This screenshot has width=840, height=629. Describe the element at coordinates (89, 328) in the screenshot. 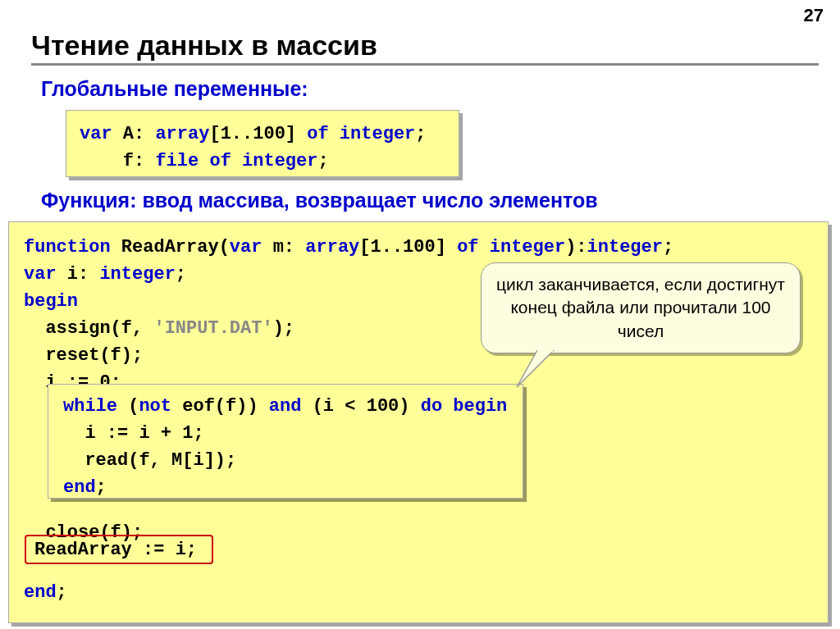

I see `txt: assign(f,` at that location.